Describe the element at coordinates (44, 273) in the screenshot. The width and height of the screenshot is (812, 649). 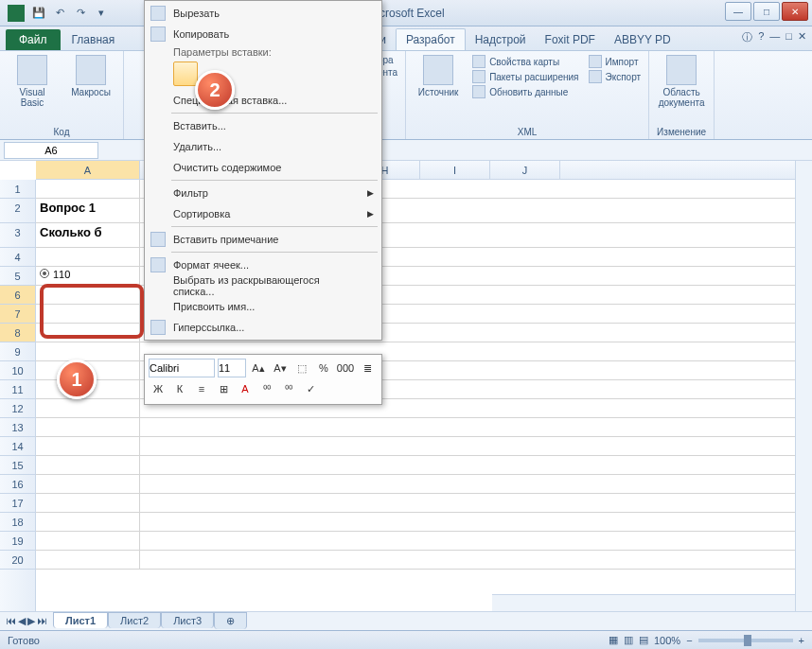
I see `radio-icon` at that location.